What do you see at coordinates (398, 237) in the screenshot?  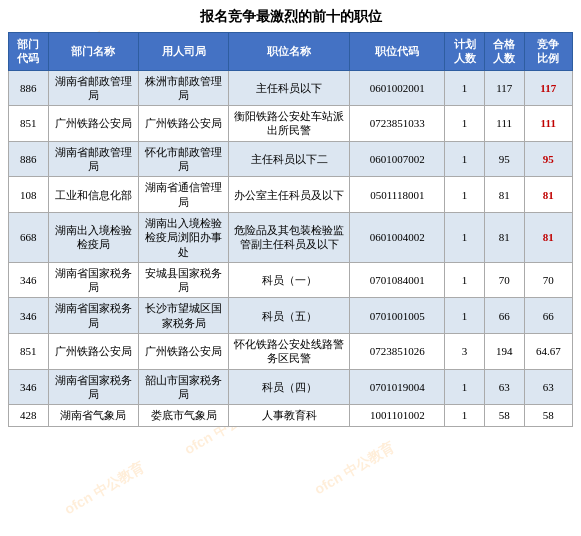 I see `cell-pos_code: 0601004002` at bounding box center [398, 237].